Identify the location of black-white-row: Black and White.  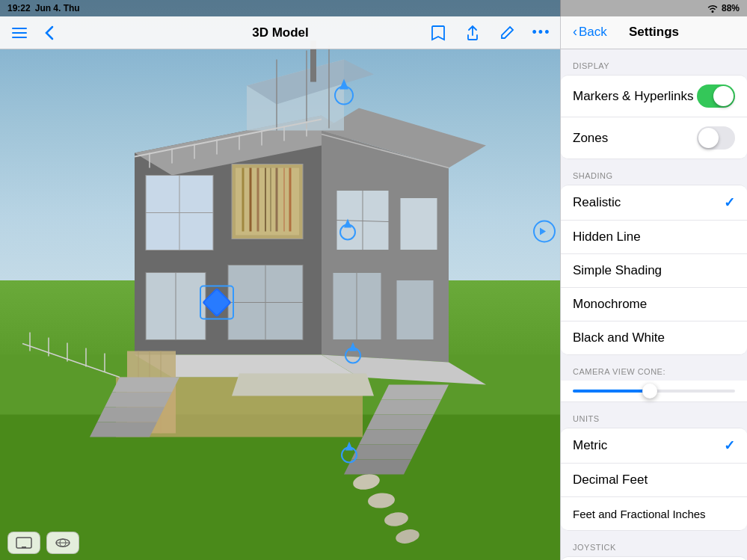
(654, 338).